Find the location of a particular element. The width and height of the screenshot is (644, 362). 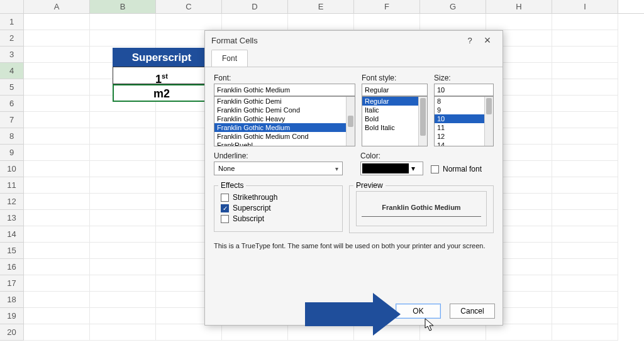

font-input is located at coordinates (284, 90).